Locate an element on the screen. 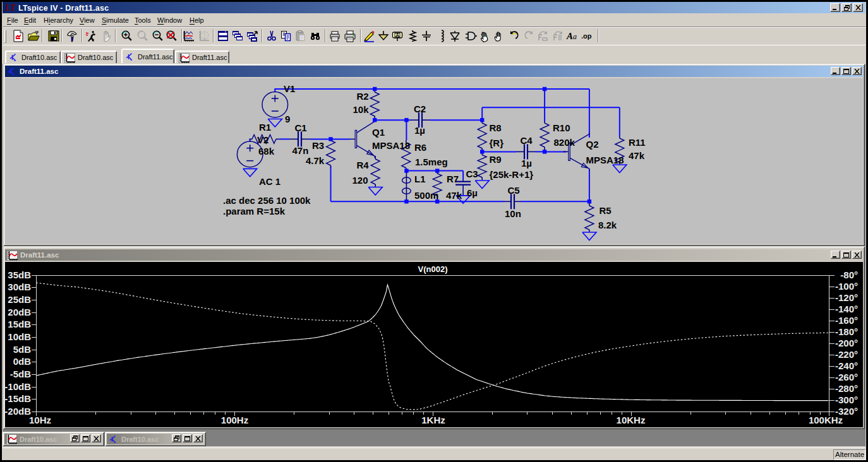  svg-text: -80° is located at coordinates (849, 275).